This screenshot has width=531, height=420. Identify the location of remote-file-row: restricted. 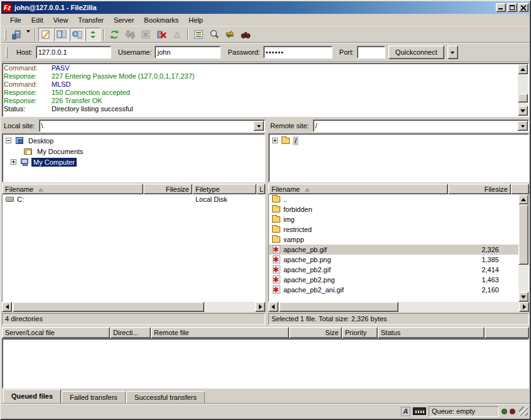
(393, 229).